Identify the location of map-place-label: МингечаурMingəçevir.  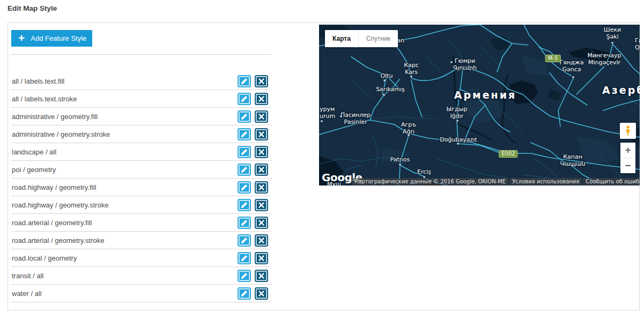
(604, 59).